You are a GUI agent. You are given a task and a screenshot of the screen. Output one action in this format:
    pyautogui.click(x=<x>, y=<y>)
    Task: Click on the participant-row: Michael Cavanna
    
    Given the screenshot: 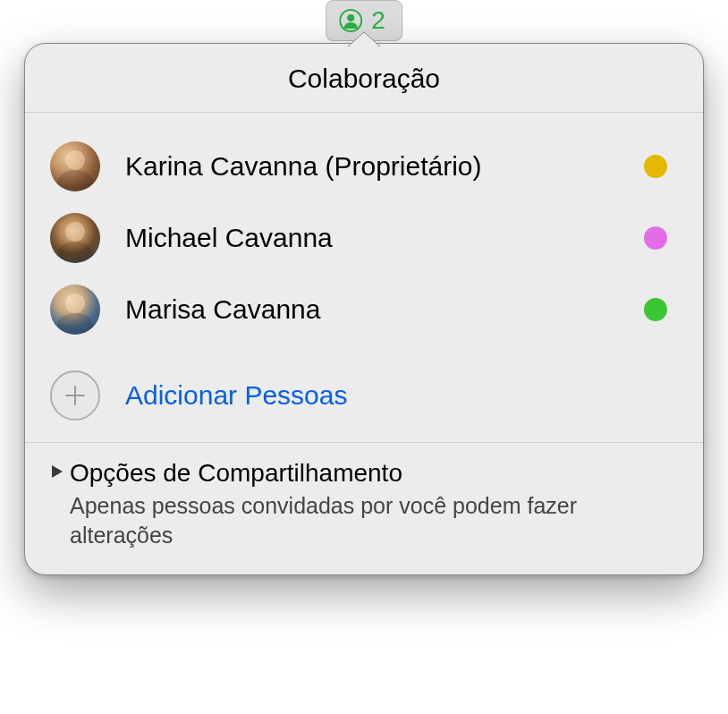 What is the action you would take?
    pyautogui.click(x=364, y=238)
    